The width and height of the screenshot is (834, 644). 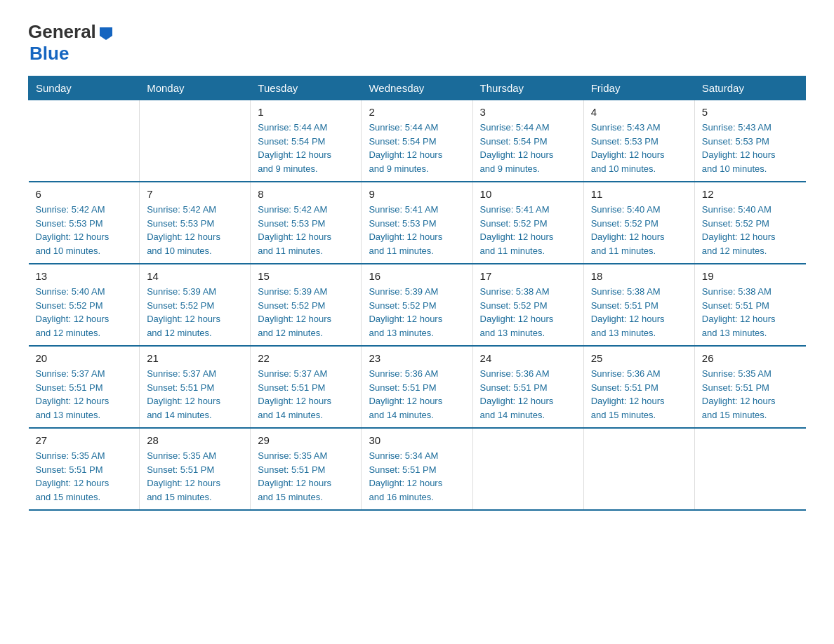 I want to click on calendar-cell: 1Sunrise: 5:44 AM Sunset: 5:54 PM Daylig…, so click(x=306, y=142).